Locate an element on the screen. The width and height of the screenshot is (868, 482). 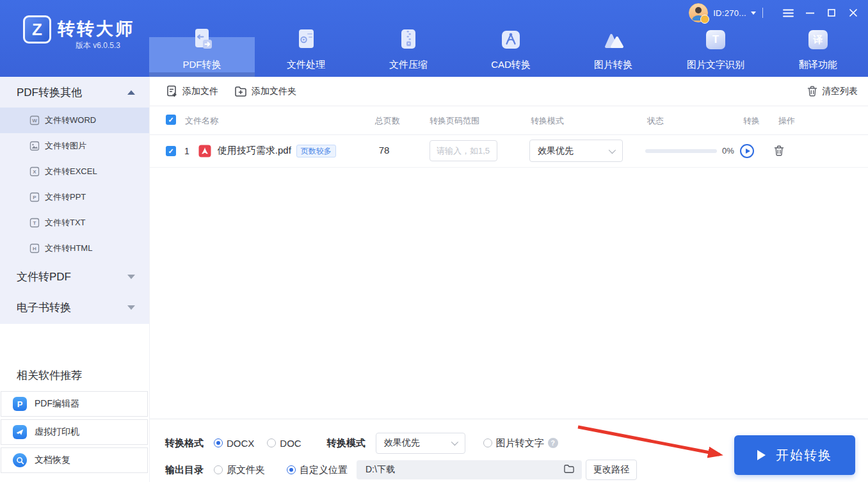
clear-list-button: 清空列表 is located at coordinates (832, 91).